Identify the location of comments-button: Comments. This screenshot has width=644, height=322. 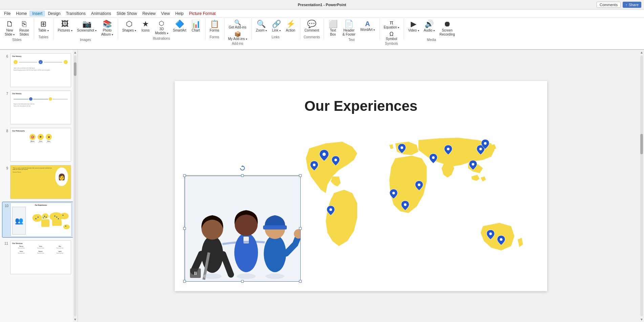
(609, 5).